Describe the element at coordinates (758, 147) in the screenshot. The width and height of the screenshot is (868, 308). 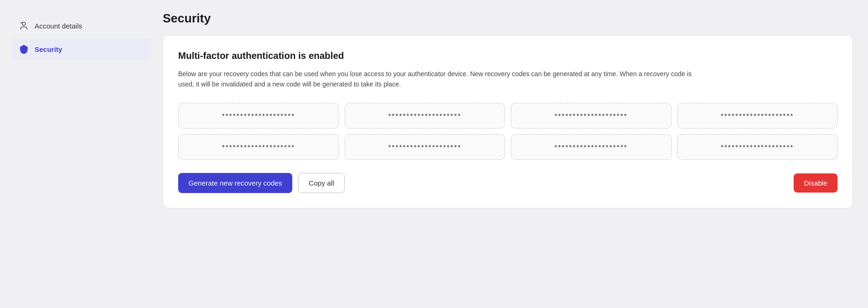
I see `recovery-code-8: ********************` at that location.